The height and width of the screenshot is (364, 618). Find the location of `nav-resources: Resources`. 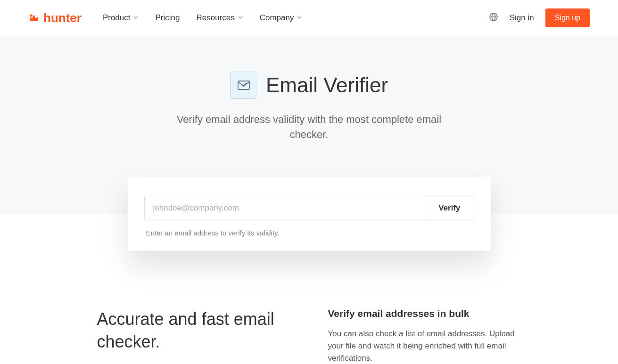

nav-resources: Resources is located at coordinates (220, 18).